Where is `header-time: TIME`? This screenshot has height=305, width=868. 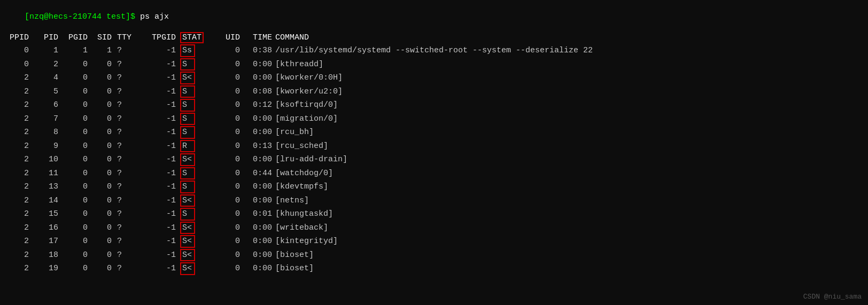
header-time: TIME is located at coordinates (259, 37).